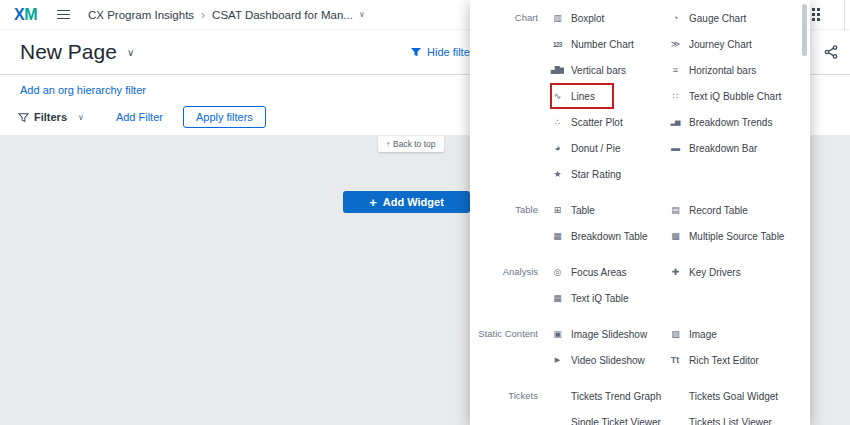 The width and height of the screenshot is (850, 425). I want to click on widget-item-rich-text-editor: Tt Rich Text Editor, so click(727, 360).